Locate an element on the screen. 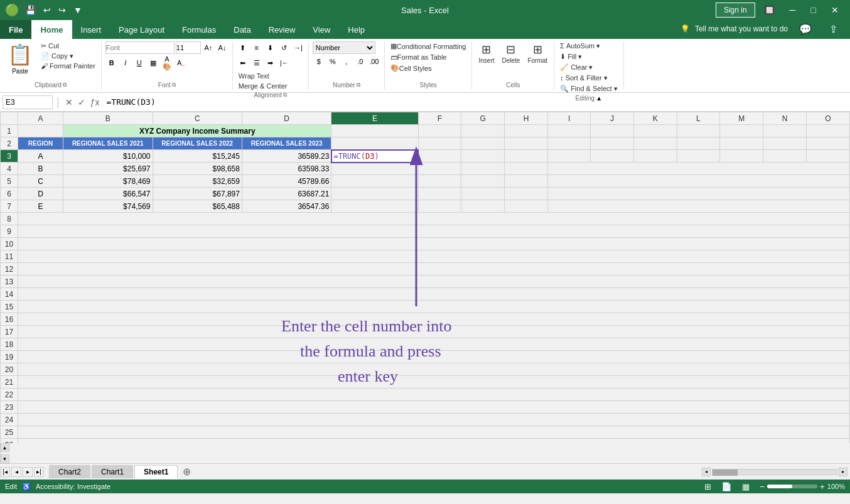 This screenshot has height=504, width=850. cell-b4: $25,697 is located at coordinates (108, 169).